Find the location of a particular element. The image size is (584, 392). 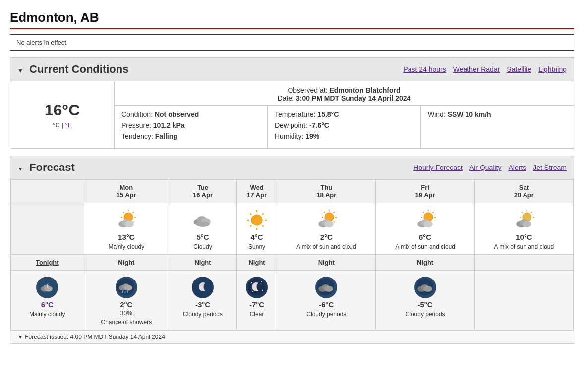

tue-night-icon is located at coordinates (203, 287).